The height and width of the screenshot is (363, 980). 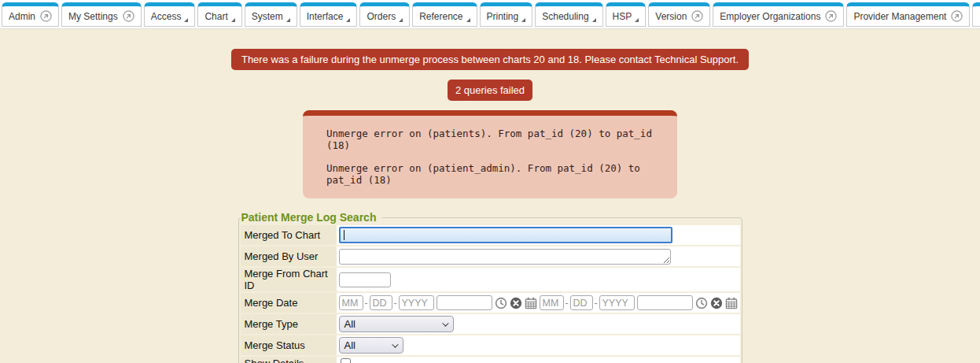 I want to click on merge-status-select: All, so click(x=371, y=345).